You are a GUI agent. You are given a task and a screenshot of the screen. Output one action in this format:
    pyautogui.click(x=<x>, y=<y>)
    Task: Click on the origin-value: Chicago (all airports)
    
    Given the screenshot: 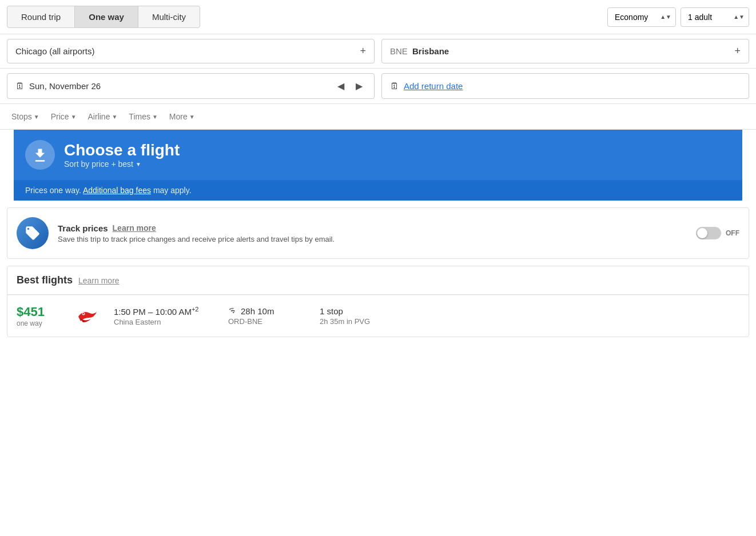 What is the action you would take?
    pyautogui.click(x=185, y=51)
    